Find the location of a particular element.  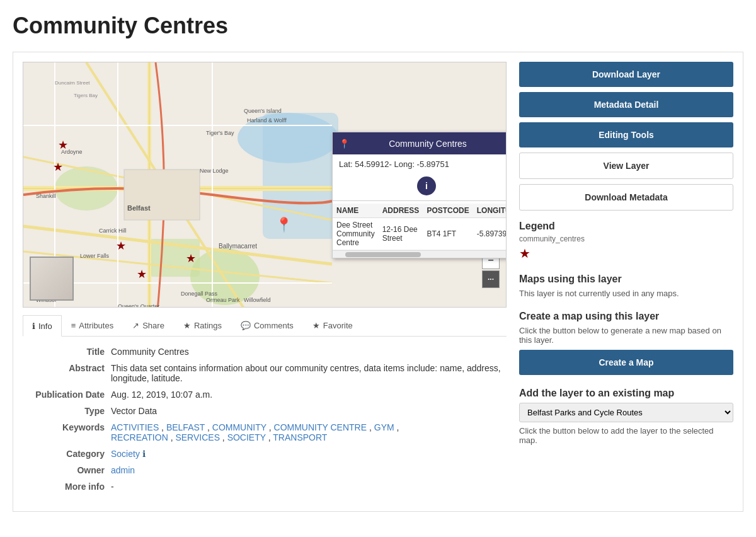

create-map-description: Click the button below to generate a new… is located at coordinates (626, 335).